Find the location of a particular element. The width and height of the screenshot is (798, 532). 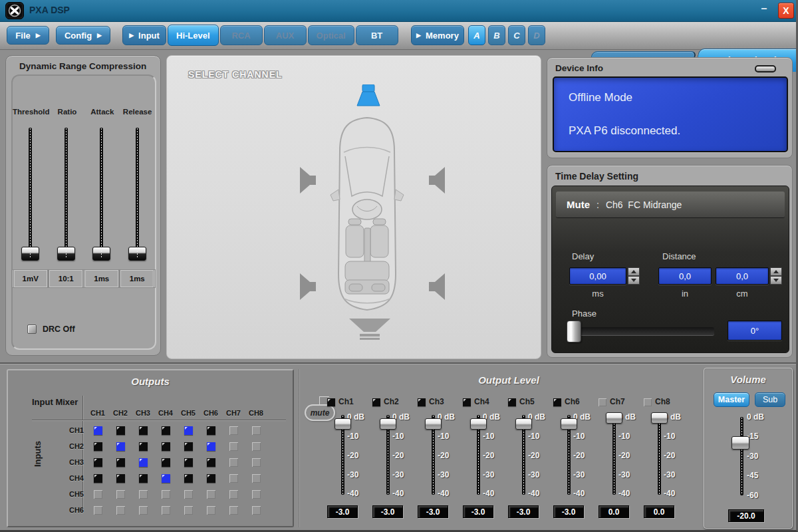

file-menu-button: File ▶ is located at coordinates (28, 35).